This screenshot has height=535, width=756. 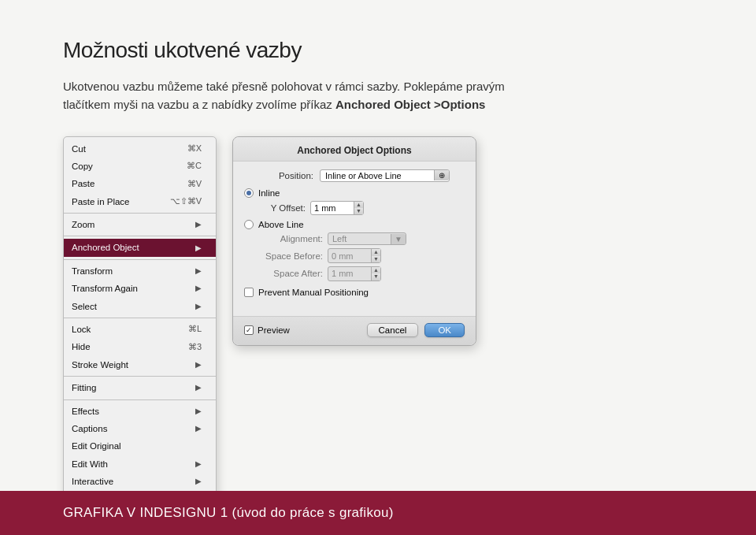 I want to click on menu-item-edit-with: Edit With ▶, so click(x=140, y=464).